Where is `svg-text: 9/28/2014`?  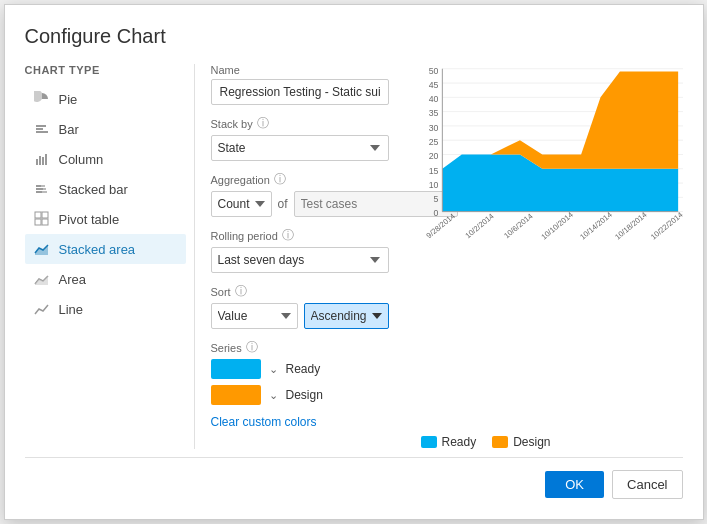 svg-text: 9/28/2014 is located at coordinates (440, 226).